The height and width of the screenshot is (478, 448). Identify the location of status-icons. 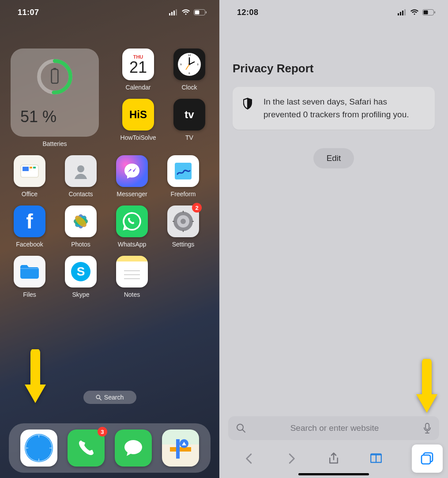
(188, 12).